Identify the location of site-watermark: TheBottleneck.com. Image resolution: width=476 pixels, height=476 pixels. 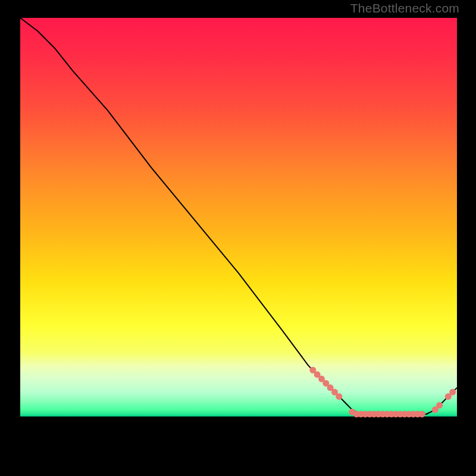
(405, 8).